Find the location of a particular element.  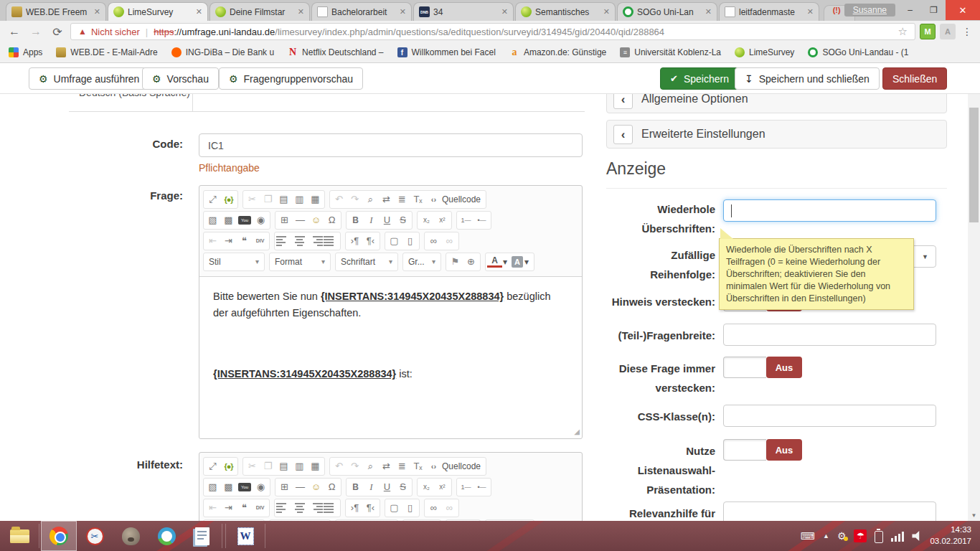

bookmark-facebook: fWillkommen bei Facel is located at coordinates (446, 52).